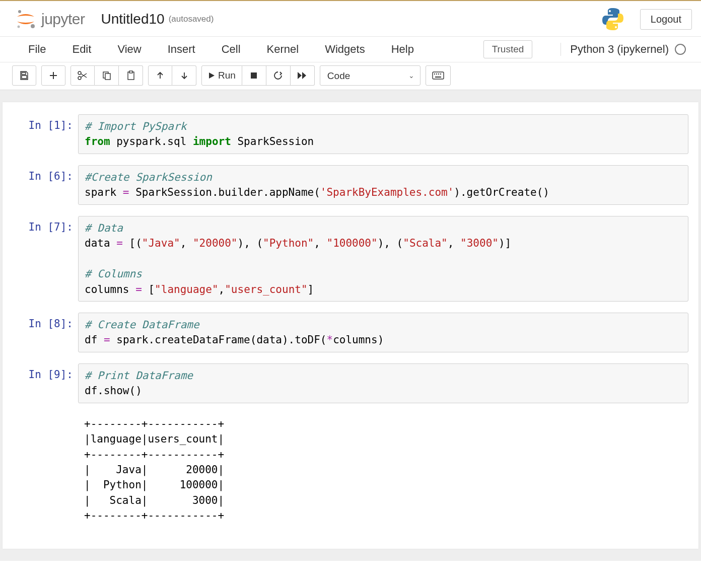  Describe the element at coordinates (24, 76) in the screenshot. I see `save-button` at that location.